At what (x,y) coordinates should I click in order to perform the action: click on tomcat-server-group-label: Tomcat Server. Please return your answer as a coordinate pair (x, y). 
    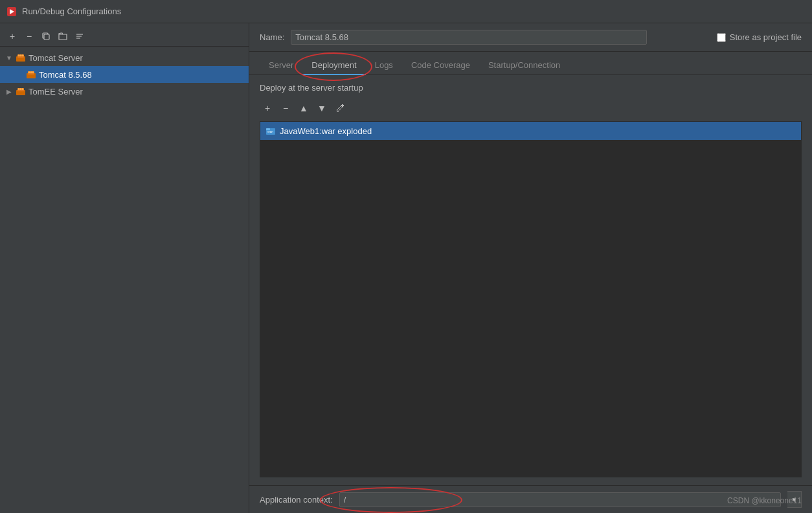
    Looking at the image, I should click on (56, 58).